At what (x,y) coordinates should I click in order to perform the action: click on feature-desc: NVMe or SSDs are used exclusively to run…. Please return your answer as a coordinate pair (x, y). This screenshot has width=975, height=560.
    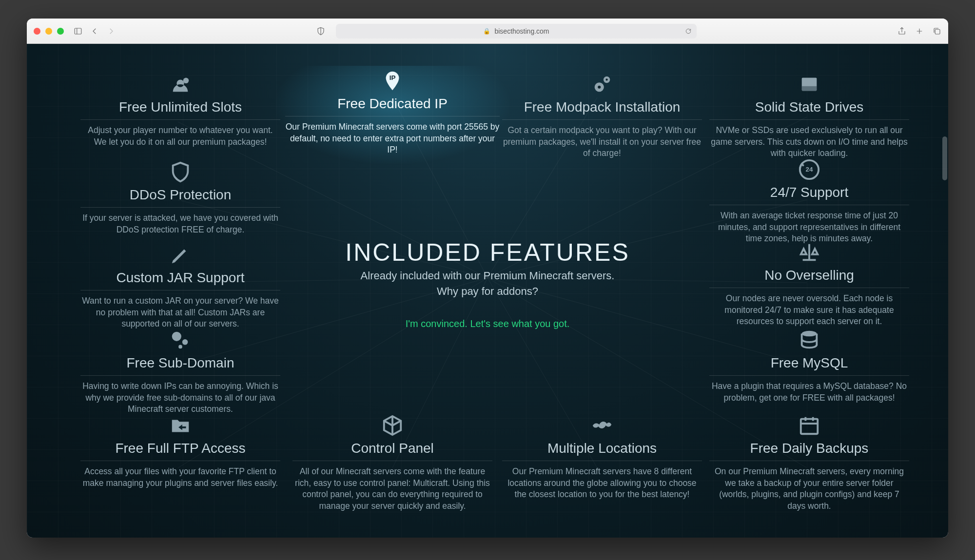
    Looking at the image, I should click on (809, 142).